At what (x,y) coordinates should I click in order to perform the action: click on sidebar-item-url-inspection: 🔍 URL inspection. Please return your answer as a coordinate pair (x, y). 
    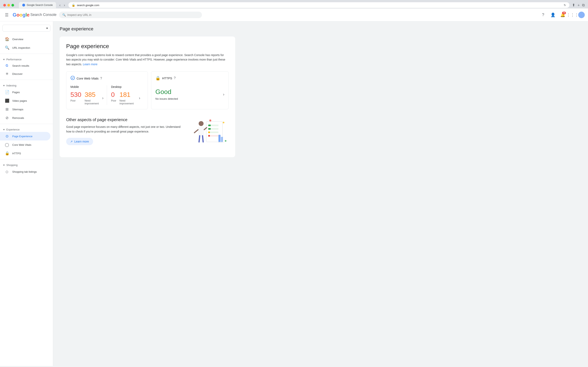
    Looking at the image, I should click on (25, 48).